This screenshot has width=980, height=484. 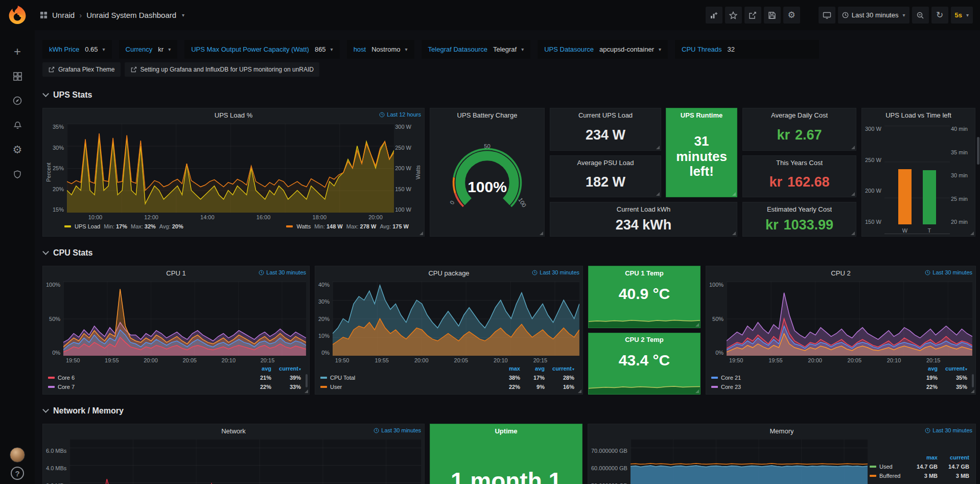 What do you see at coordinates (841, 273) in the screenshot?
I see `panel-title: CPU 2` at bounding box center [841, 273].